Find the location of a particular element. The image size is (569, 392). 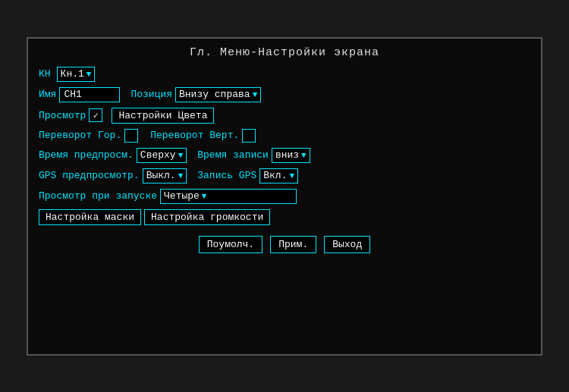

review-check-icon: ✓ is located at coordinates (96, 115).